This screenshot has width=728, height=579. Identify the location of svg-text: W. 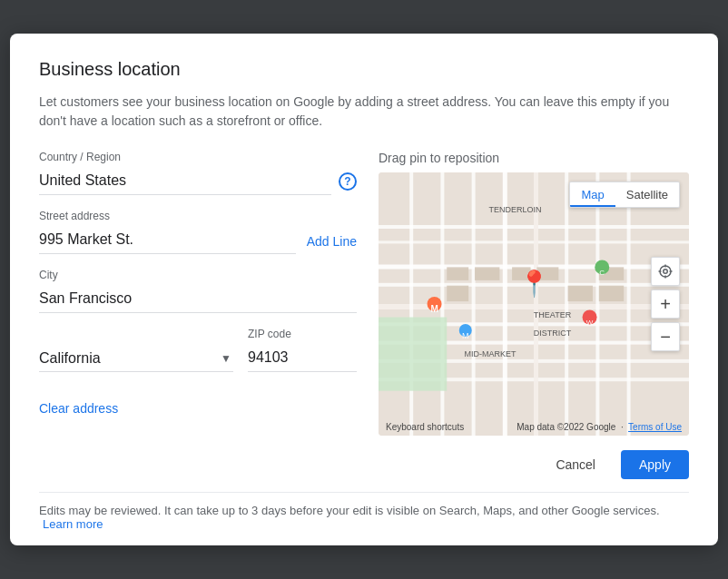
(590, 323).